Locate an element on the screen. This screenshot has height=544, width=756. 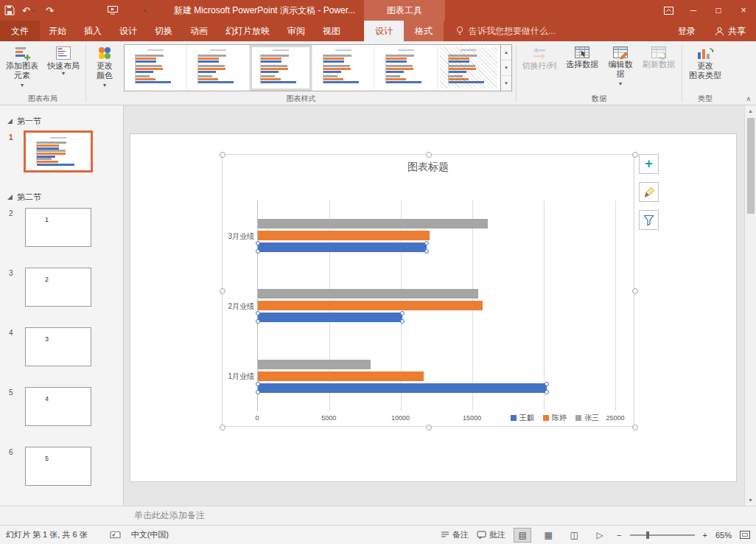
legend-item: 王麒 is located at coordinates (522, 418).